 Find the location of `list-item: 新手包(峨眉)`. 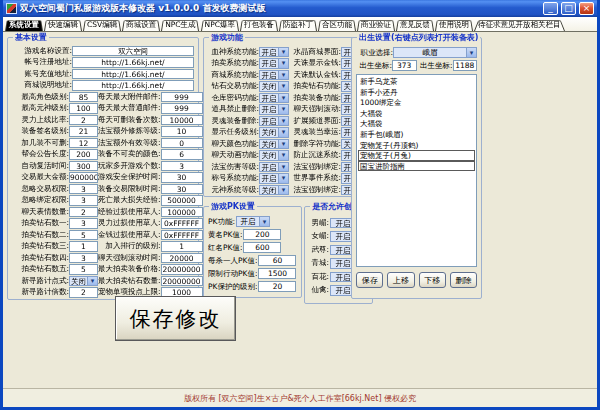

list-item: 新手包(峨眉) is located at coordinates (416, 134).